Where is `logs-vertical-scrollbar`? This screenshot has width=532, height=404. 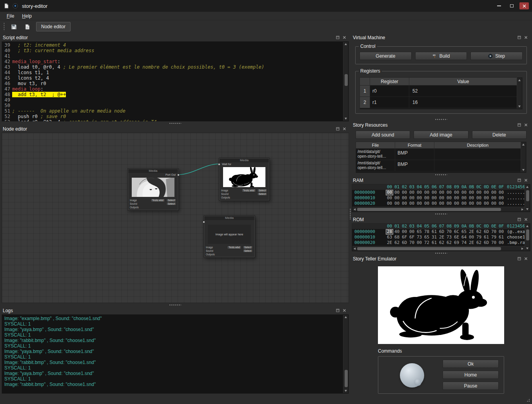 logs-vertical-scrollbar is located at coordinates (346, 354).